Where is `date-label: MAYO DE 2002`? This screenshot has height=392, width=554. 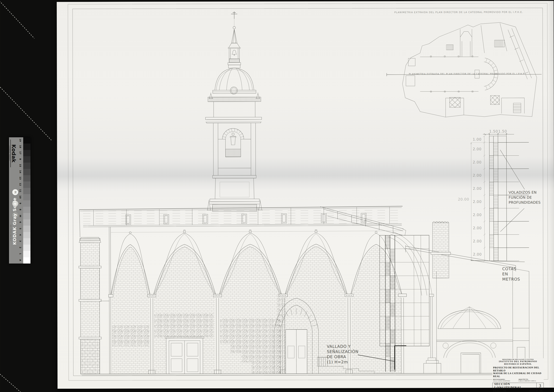
date-label: MAYO DE 2002 is located at coordinates (536, 391).